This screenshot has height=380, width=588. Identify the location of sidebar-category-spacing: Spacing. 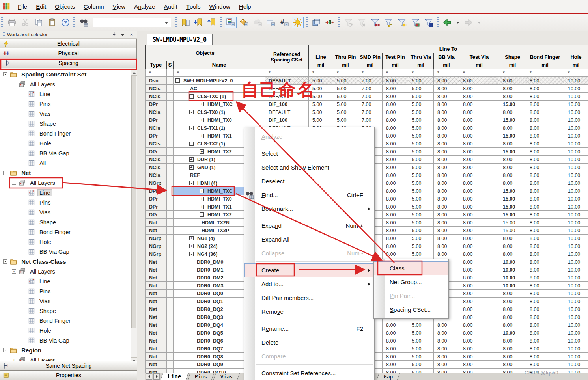
(69, 63).